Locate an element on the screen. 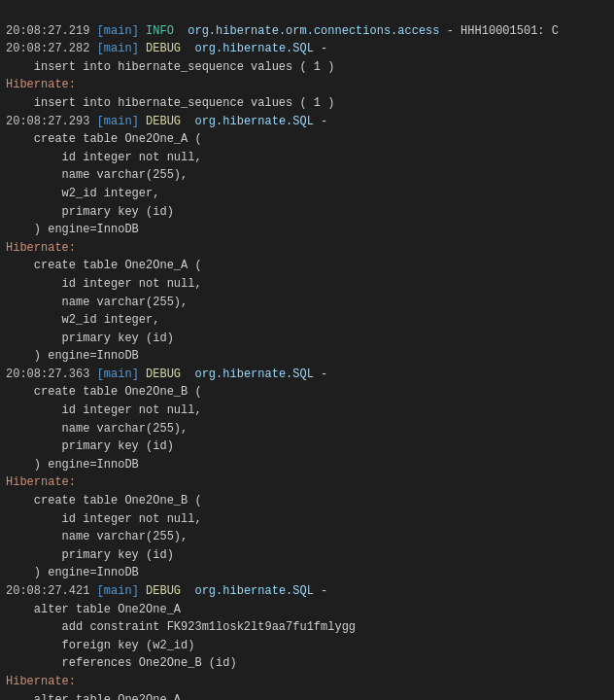 This screenshot has height=700, width=614. log-line: 20:08:27.293 [main] DEBUG org.hibernate.… is located at coordinates (307, 122).